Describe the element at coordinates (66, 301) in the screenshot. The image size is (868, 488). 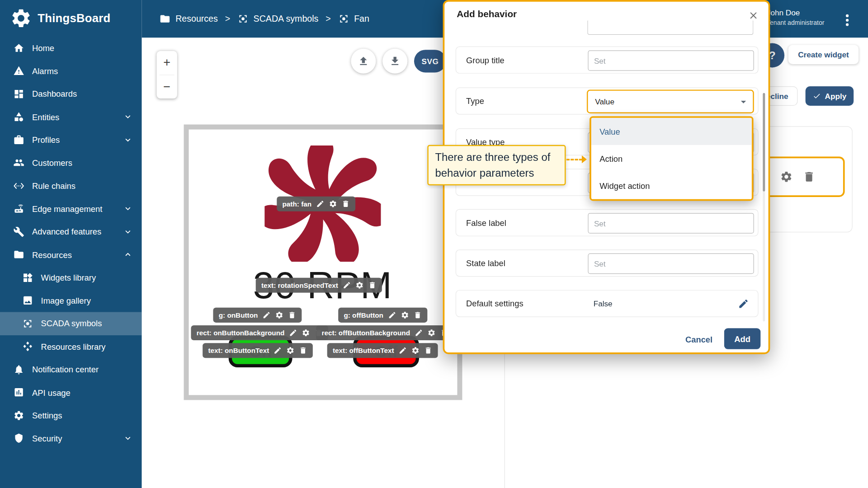
I see `sidebar-item-label: Image gallery` at that location.